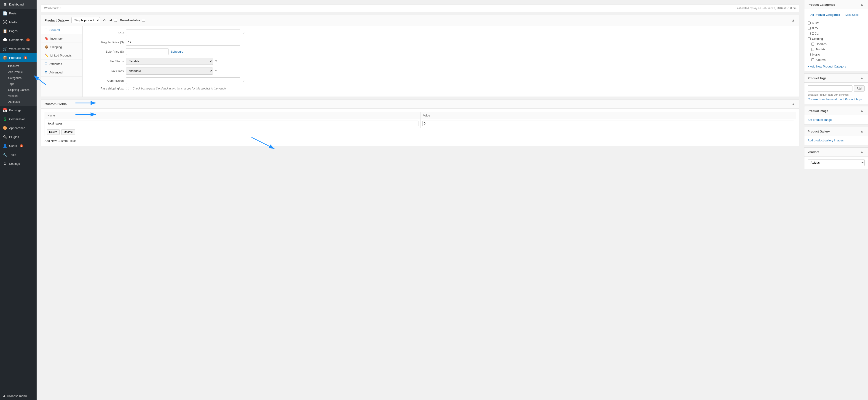 This screenshot has height=400, width=868. I want to click on tab-shipping: 📦 Shipping, so click(62, 47).